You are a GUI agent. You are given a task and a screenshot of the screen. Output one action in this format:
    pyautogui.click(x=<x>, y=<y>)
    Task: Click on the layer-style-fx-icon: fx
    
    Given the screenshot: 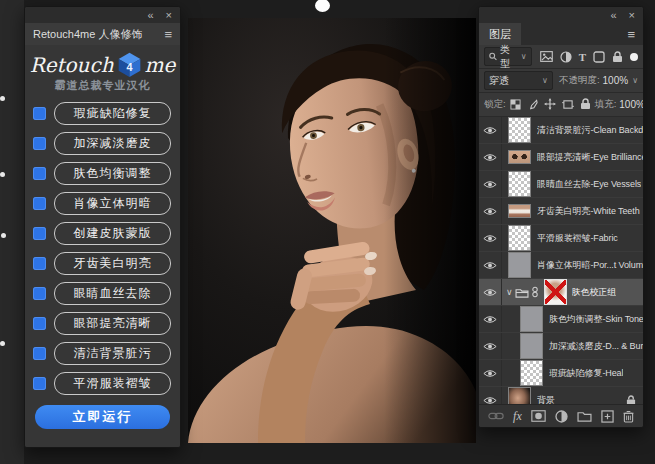 What is the action you would take?
    pyautogui.click(x=518, y=416)
    